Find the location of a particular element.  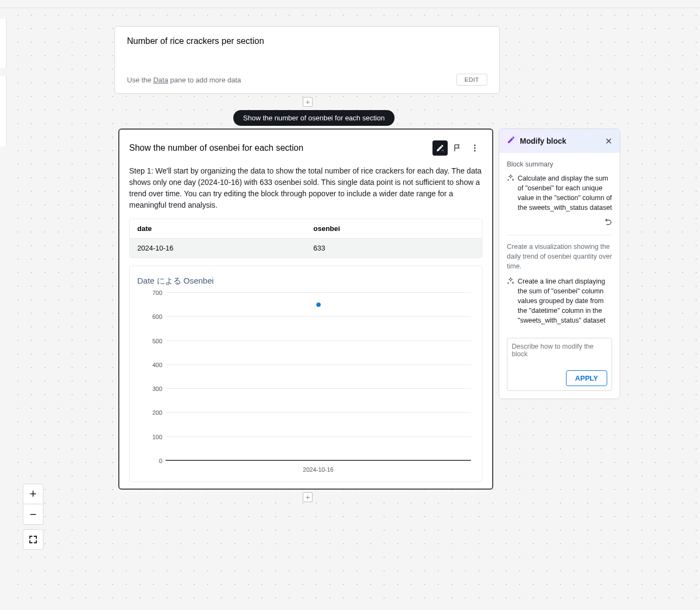

block-tooltip: Show the number of osenbei for each sect… is located at coordinates (314, 118).